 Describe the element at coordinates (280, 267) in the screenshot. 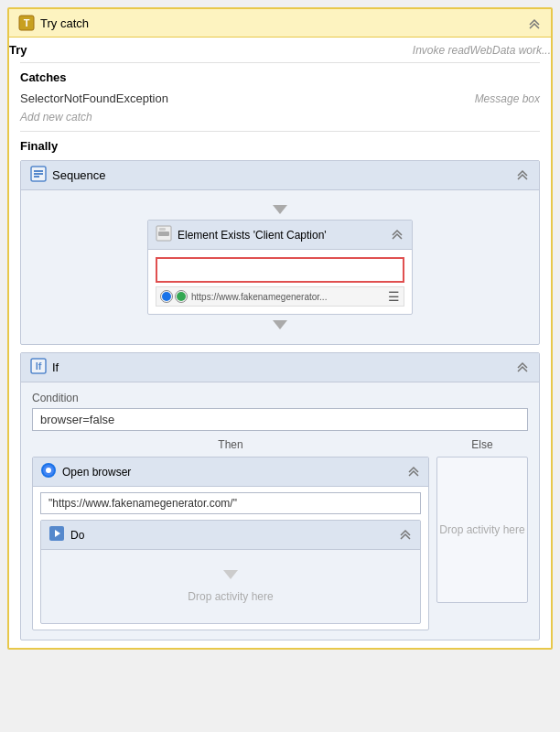

I see `element-exists-block: Element Exists 'Client Caption'` at that location.